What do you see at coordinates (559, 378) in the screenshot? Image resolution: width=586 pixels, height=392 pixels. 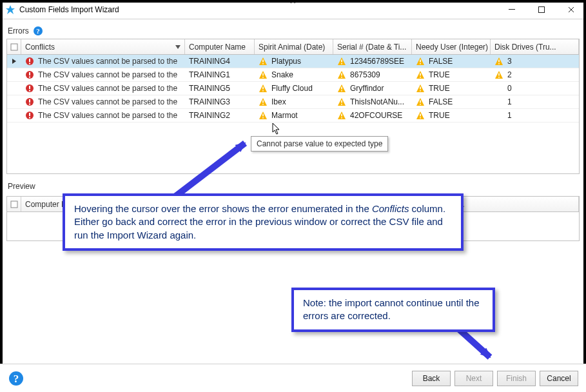 I see `cancel-button: Cancel` at bounding box center [559, 378].